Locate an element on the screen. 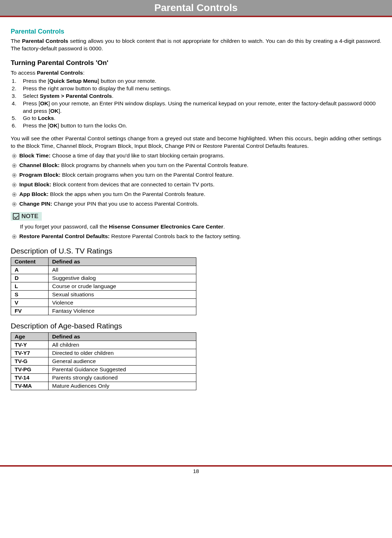 This screenshot has width=392, height=538. list-item: Channel Block: Block programs by channel… is located at coordinates (197, 166).